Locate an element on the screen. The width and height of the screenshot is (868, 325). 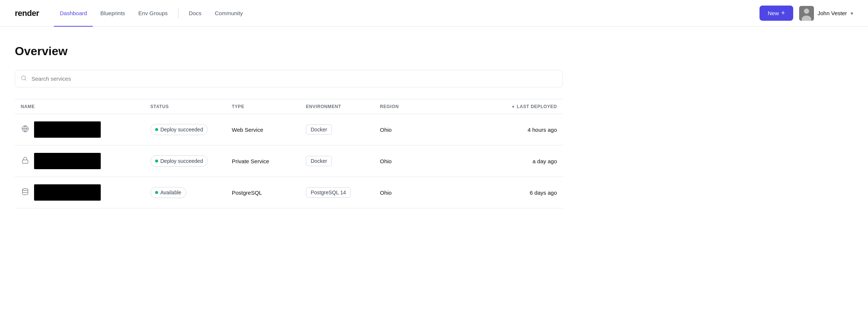
header: render Dashboard Blueprints Env Groups D… is located at coordinates (434, 13).